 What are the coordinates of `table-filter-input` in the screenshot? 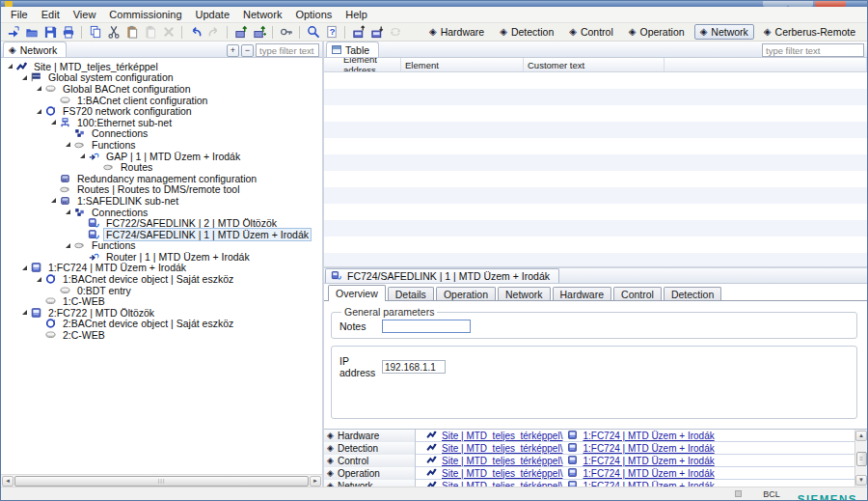 It's located at (813, 50).